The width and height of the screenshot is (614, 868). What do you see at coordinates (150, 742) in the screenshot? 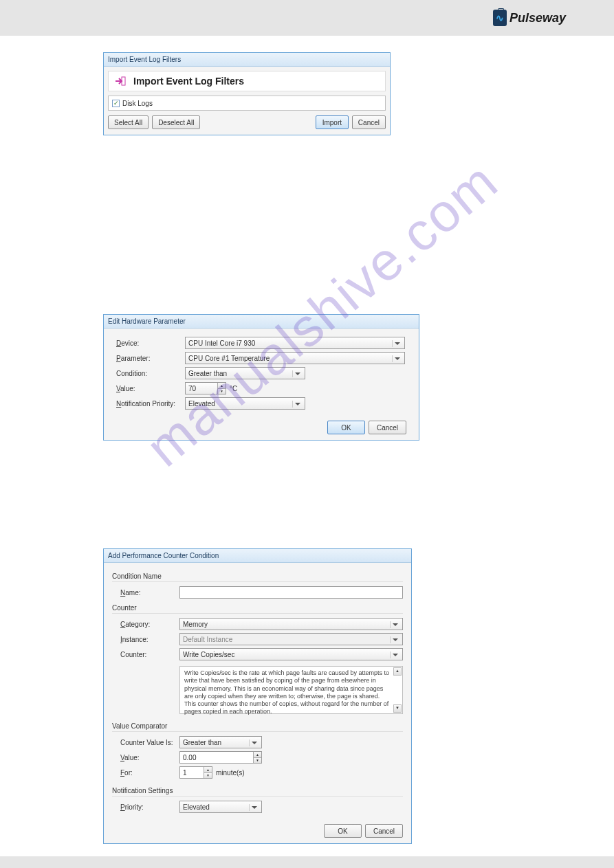
I see `counter-value-is-label: Counter Value Is:` at bounding box center [150, 742].